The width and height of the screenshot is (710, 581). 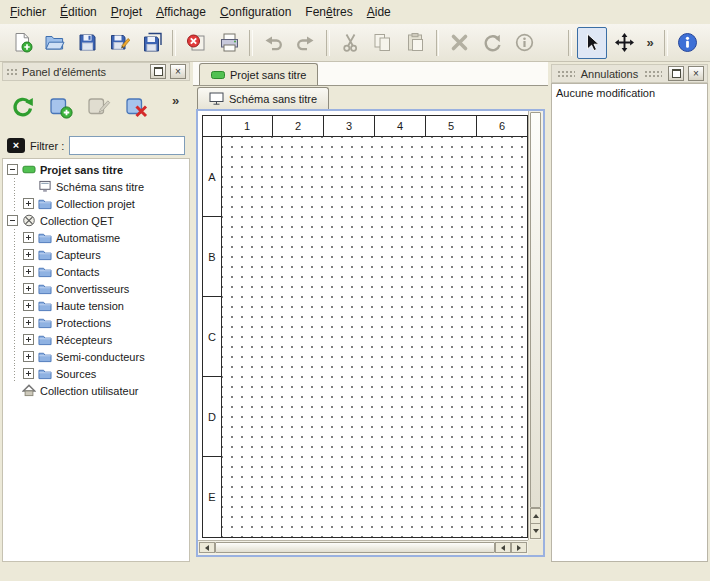 I want to click on tab-schema: Schéma sans titre, so click(x=263, y=98).